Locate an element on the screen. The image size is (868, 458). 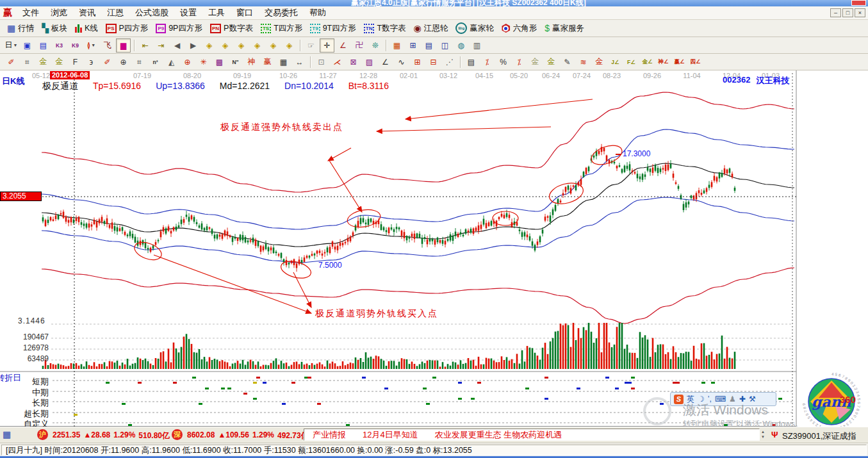
menu-item-7: 工具 is located at coordinates (217, 13).